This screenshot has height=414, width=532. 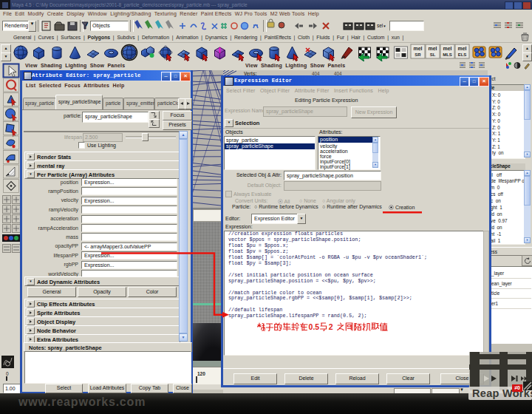 What do you see at coordinates (331, 327) in the screenshot?
I see `svg-text: 2` at bounding box center [331, 327].